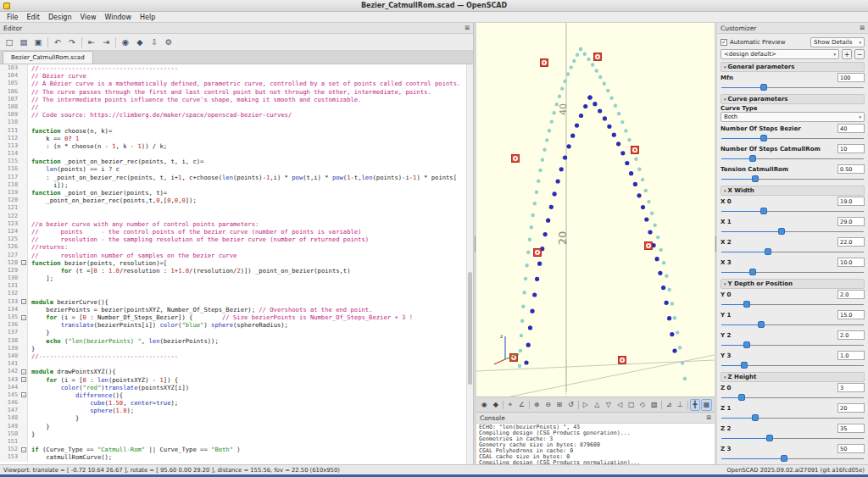  Describe the element at coordinates (233, 161) in the screenshot. I see `code-line: 115function _point_on_bezier_rec(points,…` at that location.